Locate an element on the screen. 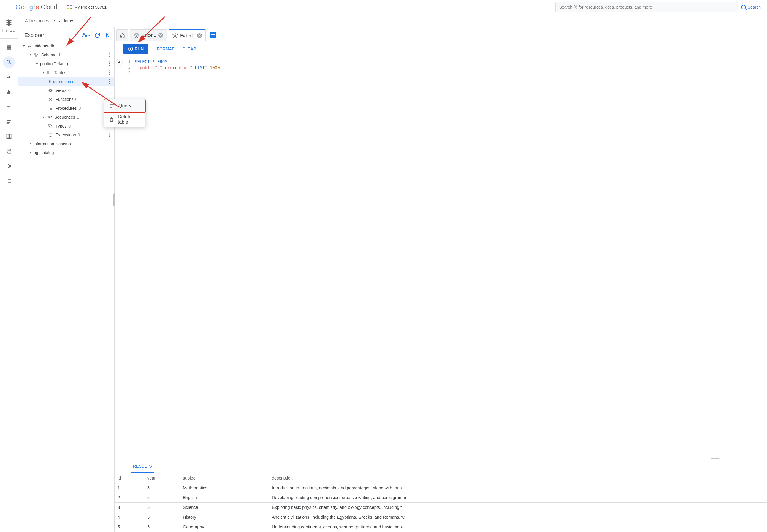 This screenshot has height=532, width=767. tree-sequences: 123 Sequences 1 is located at coordinates (66, 117).